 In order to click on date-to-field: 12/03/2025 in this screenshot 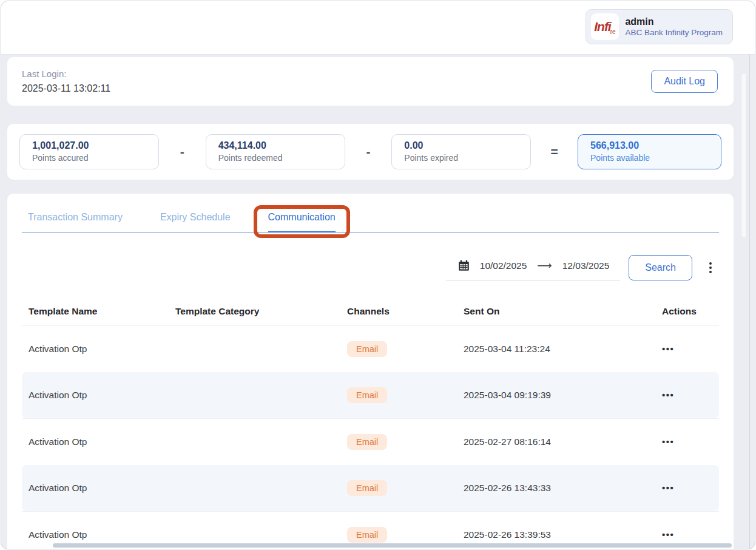, I will do `click(586, 266)`.